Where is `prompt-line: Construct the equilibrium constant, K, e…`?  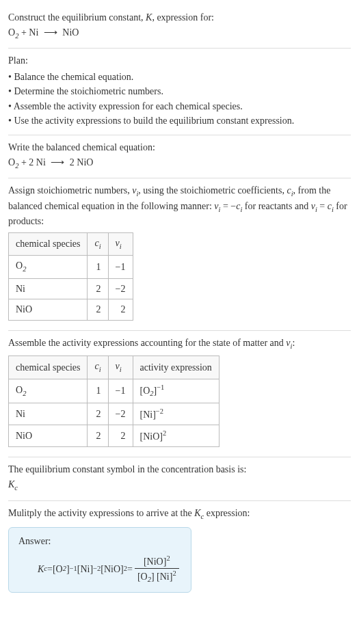 prompt-line: Construct the equilibrium constant, K, e… is located at coordinates (179, 18).